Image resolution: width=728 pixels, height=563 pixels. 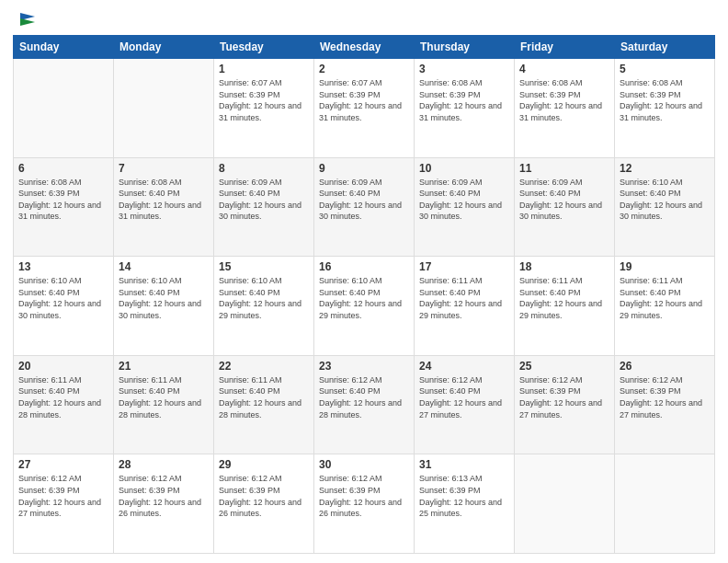 I want to click on day-number: 11, so click(x=564, y=168).